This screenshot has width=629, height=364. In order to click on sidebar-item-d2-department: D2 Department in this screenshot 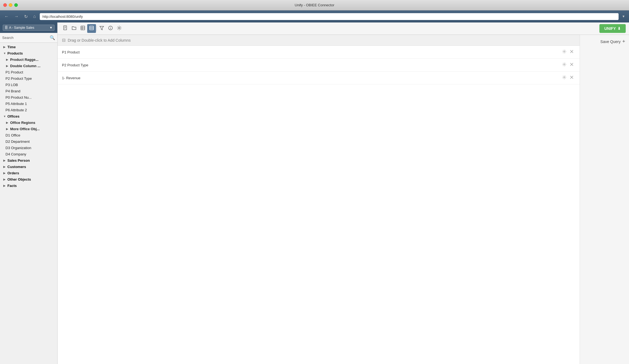, I will do `click(29, 141)`.